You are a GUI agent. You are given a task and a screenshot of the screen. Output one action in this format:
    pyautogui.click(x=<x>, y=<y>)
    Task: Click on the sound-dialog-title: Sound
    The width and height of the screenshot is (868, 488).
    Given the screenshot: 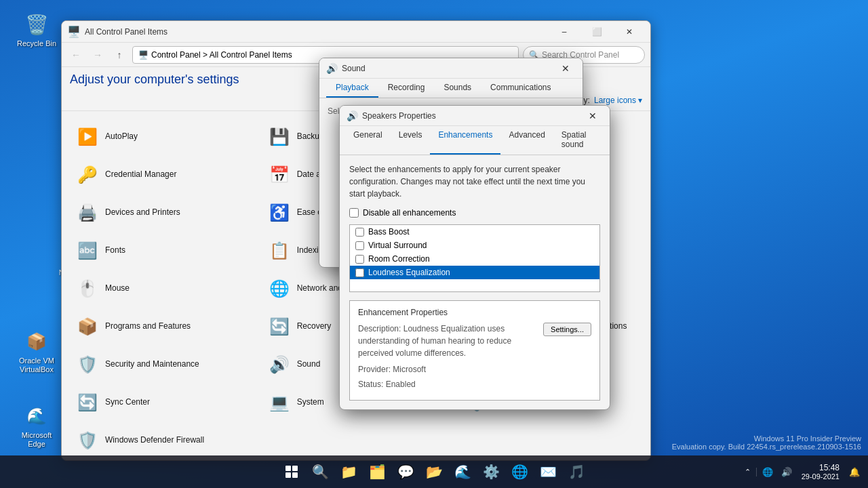 What is the action you would take?
    pyautogui.click(x=446, y=68)
    